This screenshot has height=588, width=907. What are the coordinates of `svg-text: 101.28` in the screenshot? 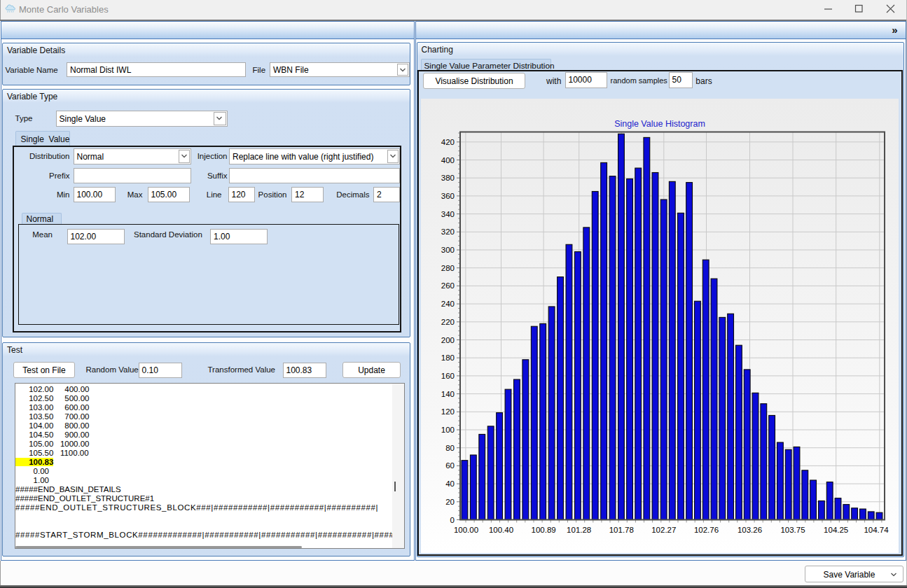 It's located at (579, 530).